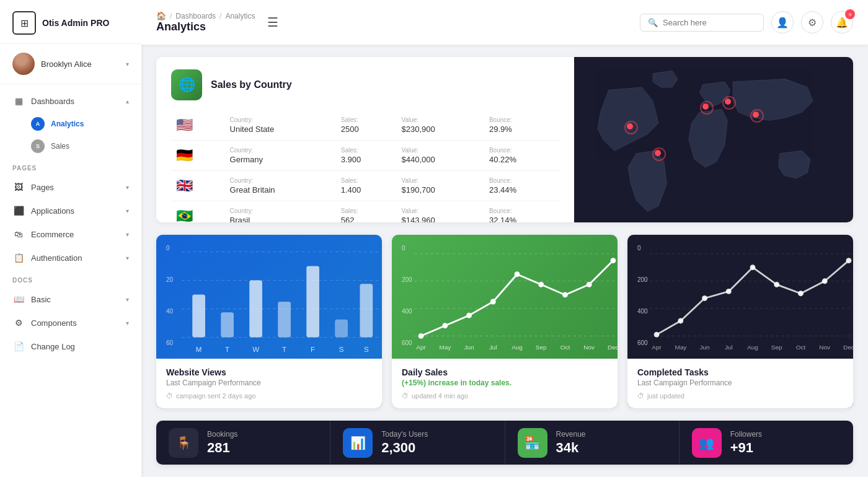  I want to click on search-box: 🔍, so click(702, 22).